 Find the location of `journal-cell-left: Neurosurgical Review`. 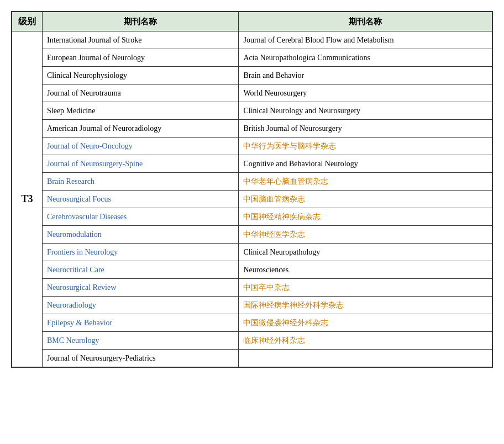

journal-cell-left: Neurosurgical Review is located at coordinates (140, 288).